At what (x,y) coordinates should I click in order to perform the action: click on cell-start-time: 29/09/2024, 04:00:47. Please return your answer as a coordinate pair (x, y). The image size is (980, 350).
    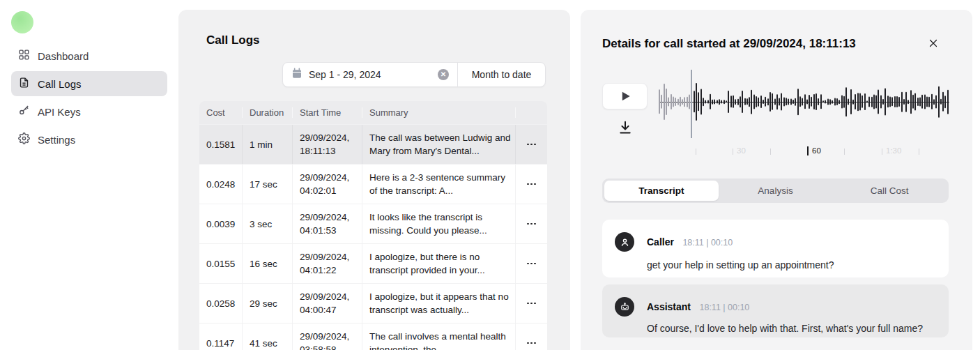
    Looking at the image, I should click on (328, 303).